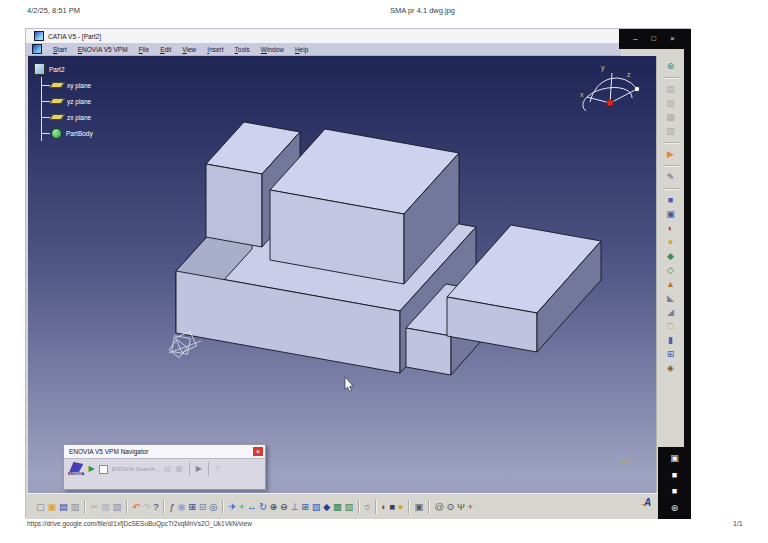 The height and width of the screenshot is (543, 768). I want to click on menu-start: Start, so click(60, 50).